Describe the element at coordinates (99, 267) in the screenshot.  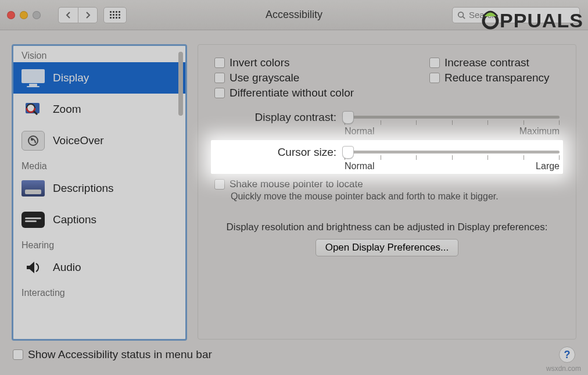
I see `sidebar-item-audio: Audio` at that location.